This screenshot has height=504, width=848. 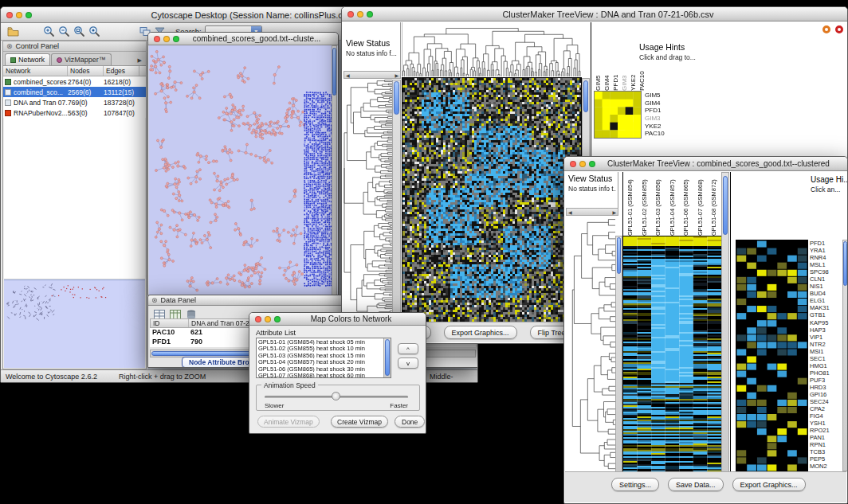 What do you see at coordinates (75, 81) in the screenshot?
I see `network-list-row: combined_scores2764(0)16218(0)` at bounding box center [75, 81].